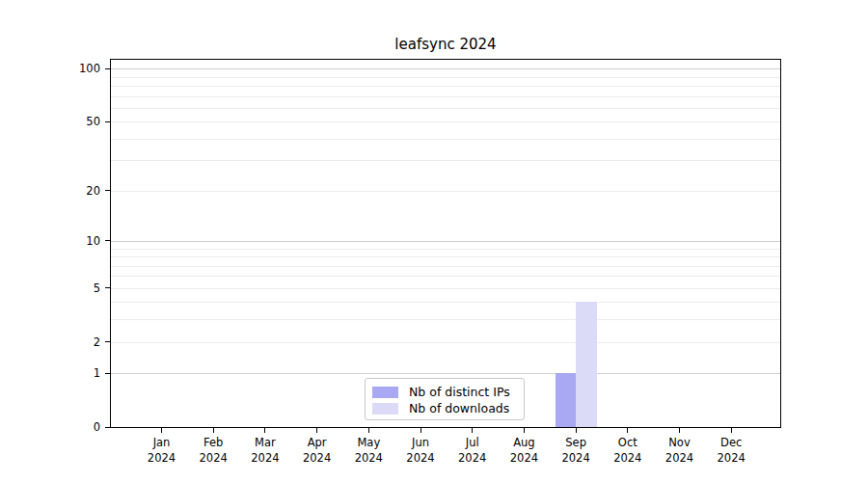 The image size is (868, 482). Describe the element at coordinates (368, 450) in the screenshot. I see `x-tick-label: May2024` at that location.